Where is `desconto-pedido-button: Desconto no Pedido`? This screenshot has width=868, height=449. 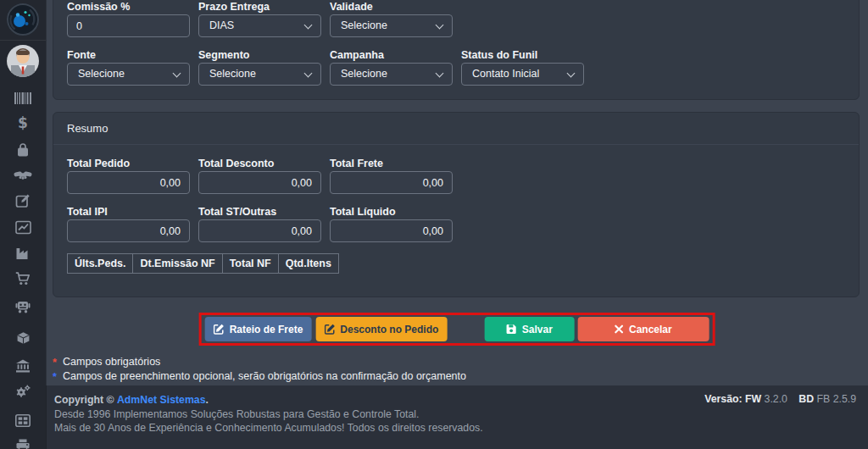
desconto-pedido-button: Desconto no Pedido is located at coordinates (381, 329).